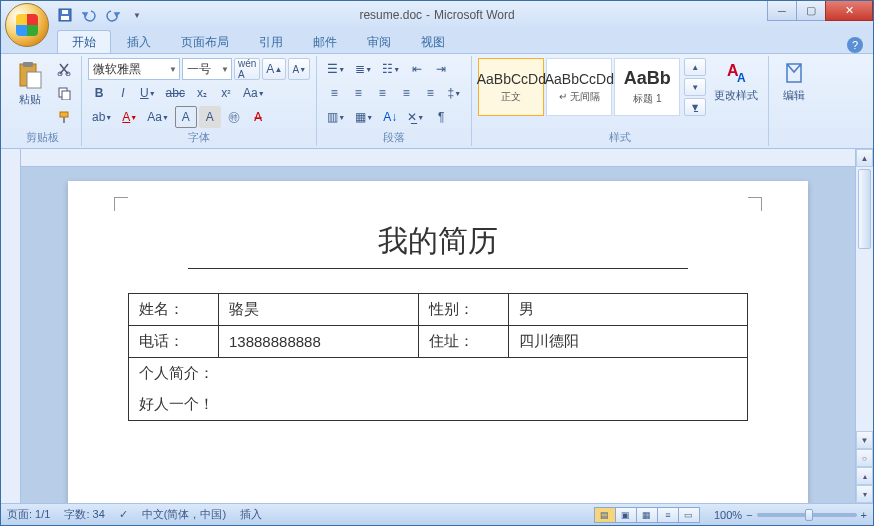 Image resolution: width=874 pixels, height=526 pixels. Describe the element at coordinates (64, 93) in the screenshot. I see `copy-icon` at that location.